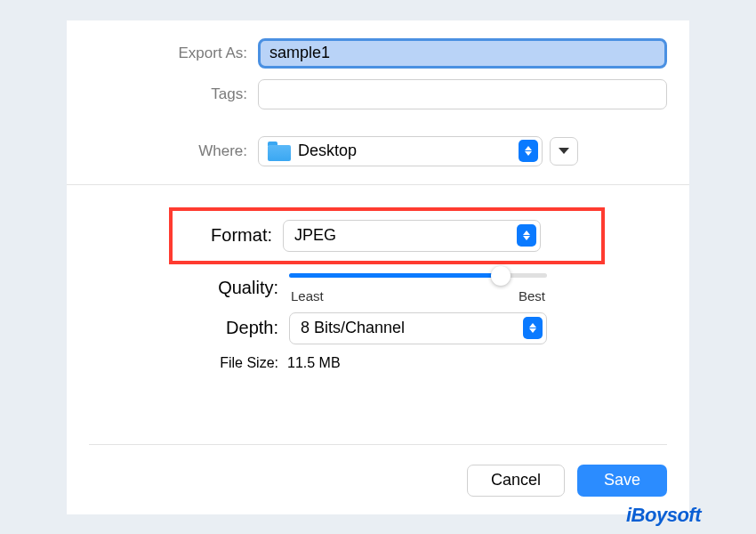 Image resolution: width=756 pixels, height=534 pixels. Describe the element at coordinates (406, 235) in the screenshot. I see `format-value: JPEG` at that location.